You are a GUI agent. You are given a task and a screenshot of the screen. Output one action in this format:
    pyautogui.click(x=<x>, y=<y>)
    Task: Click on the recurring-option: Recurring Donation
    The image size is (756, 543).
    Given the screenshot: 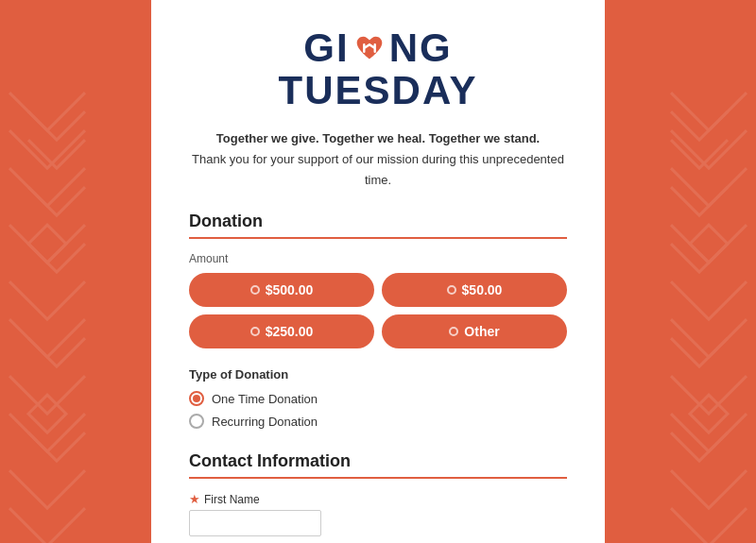 What is the action you would take?
    pyautogui.click(x=378, y=421)
    